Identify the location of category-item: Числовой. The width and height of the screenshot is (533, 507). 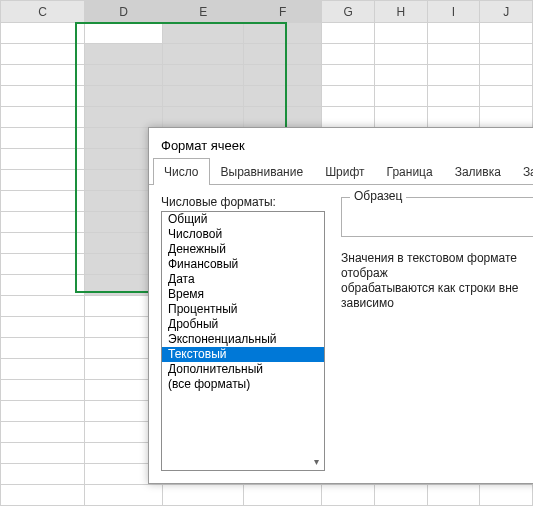
(243, 234).